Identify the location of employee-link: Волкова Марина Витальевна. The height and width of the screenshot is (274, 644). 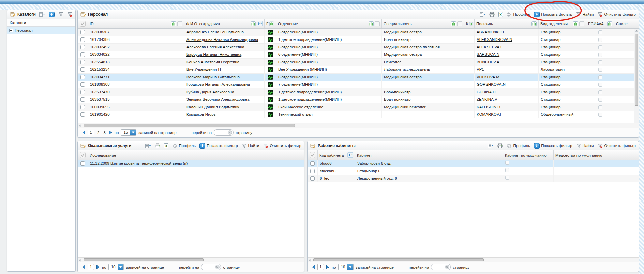
(213, 77).